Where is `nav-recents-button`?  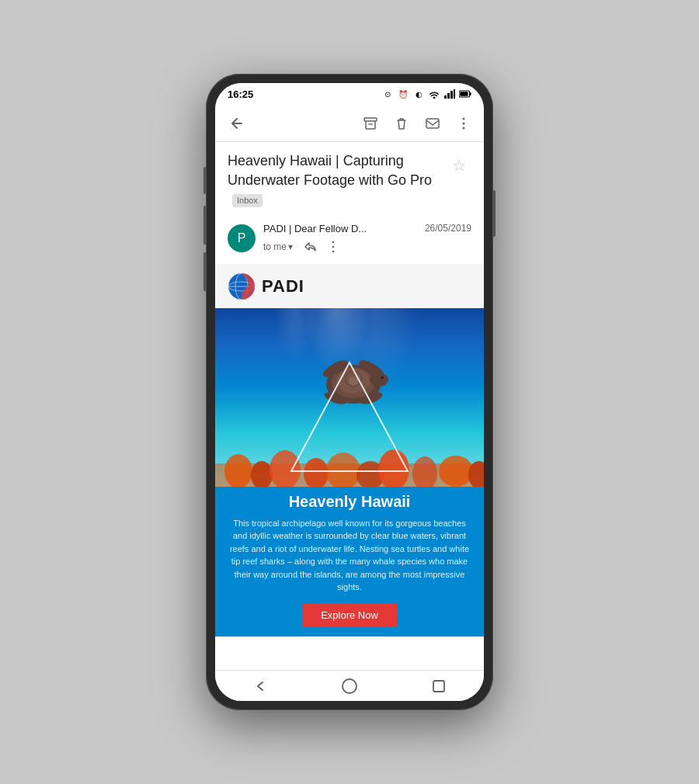
nav-recents-button is located at coordinates (439, 686).